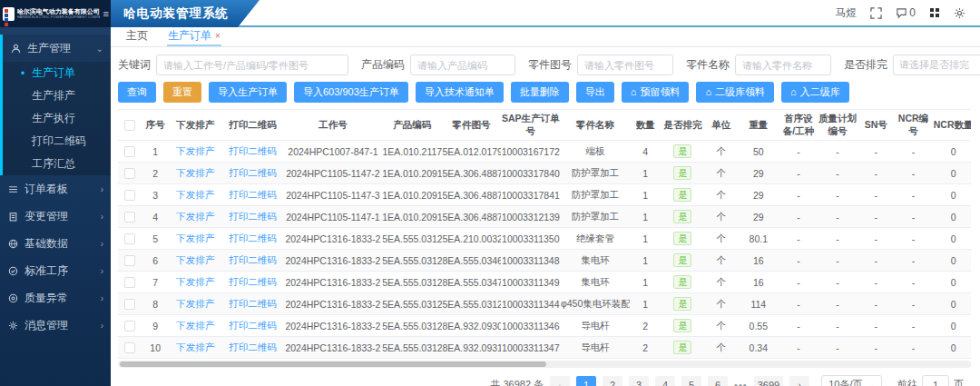  I want to click on filter-input-产品编码, so click(463, 65).